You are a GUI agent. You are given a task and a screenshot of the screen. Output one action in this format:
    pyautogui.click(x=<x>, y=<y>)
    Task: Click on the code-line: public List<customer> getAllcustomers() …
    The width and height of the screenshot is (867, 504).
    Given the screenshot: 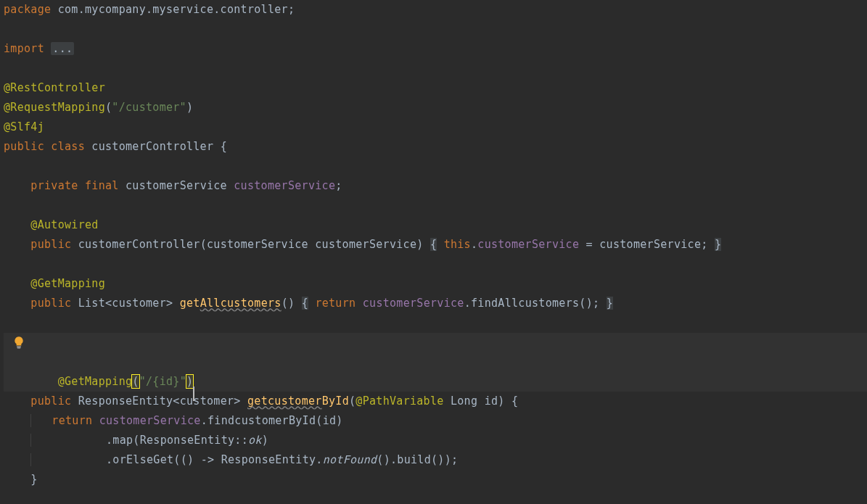 What is the action you would take?
    pyautogui.click(x=435, y=303)
    